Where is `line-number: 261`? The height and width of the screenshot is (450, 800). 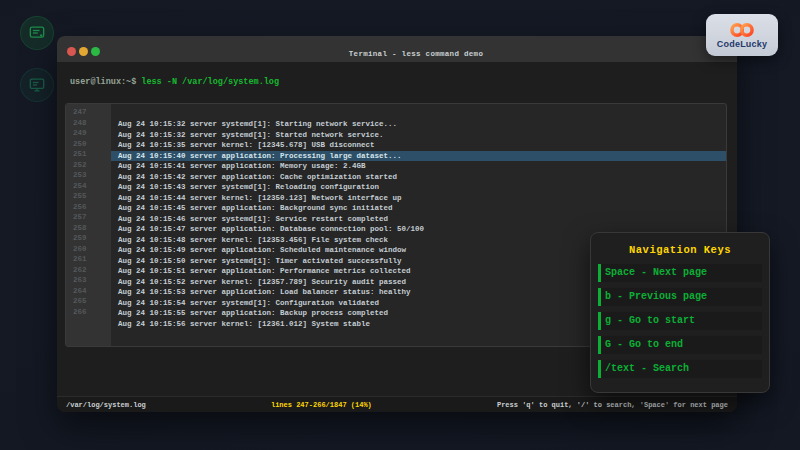
line-number: 261 is located at coordinates (88, 260).